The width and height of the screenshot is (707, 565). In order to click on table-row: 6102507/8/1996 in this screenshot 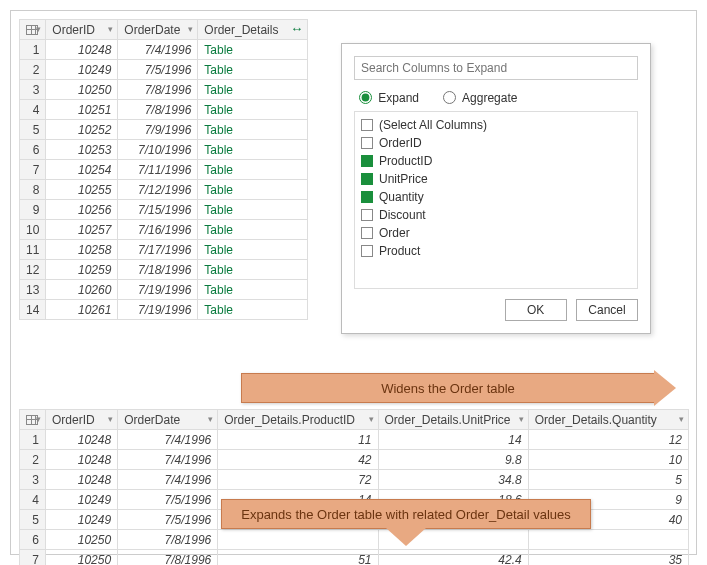, I will do `click(354, 540)`.